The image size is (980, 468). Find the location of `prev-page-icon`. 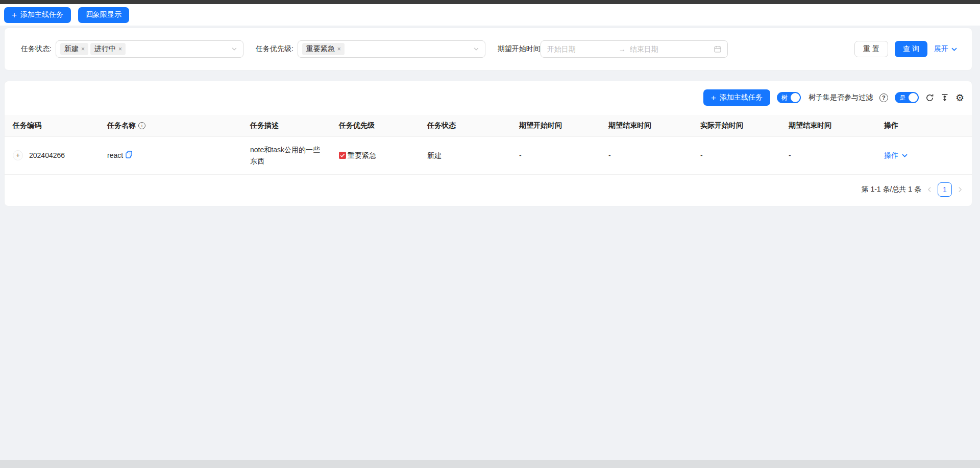

prev-page-icon is located at coordinates (929, 190).